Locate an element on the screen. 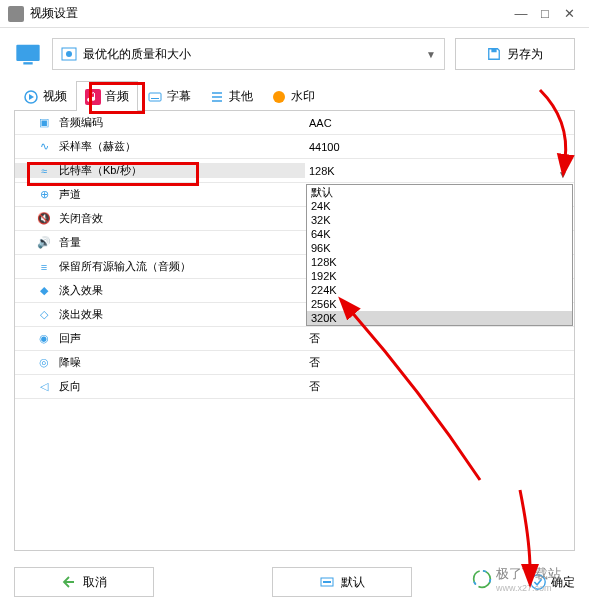  bitrate-option: 32K is located at coordinates (440, 220).